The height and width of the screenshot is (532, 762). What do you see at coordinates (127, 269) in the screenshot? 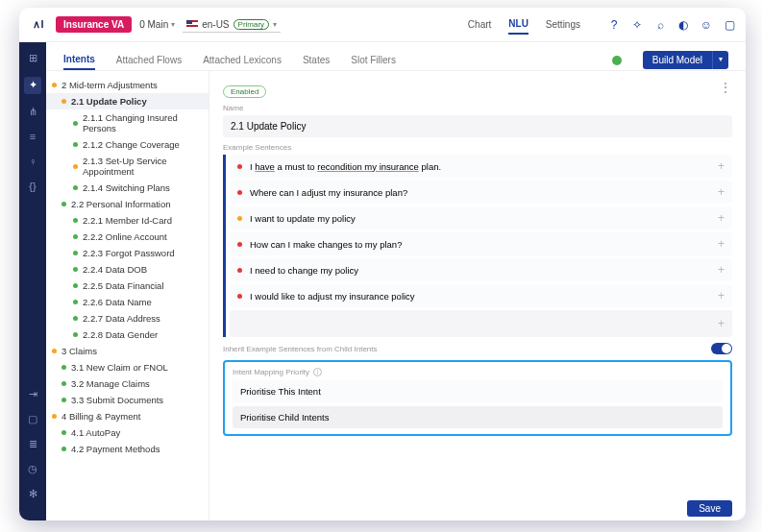
I see `tree-item: 2.2.4 Data DOB` at bounding box center [127, 269].